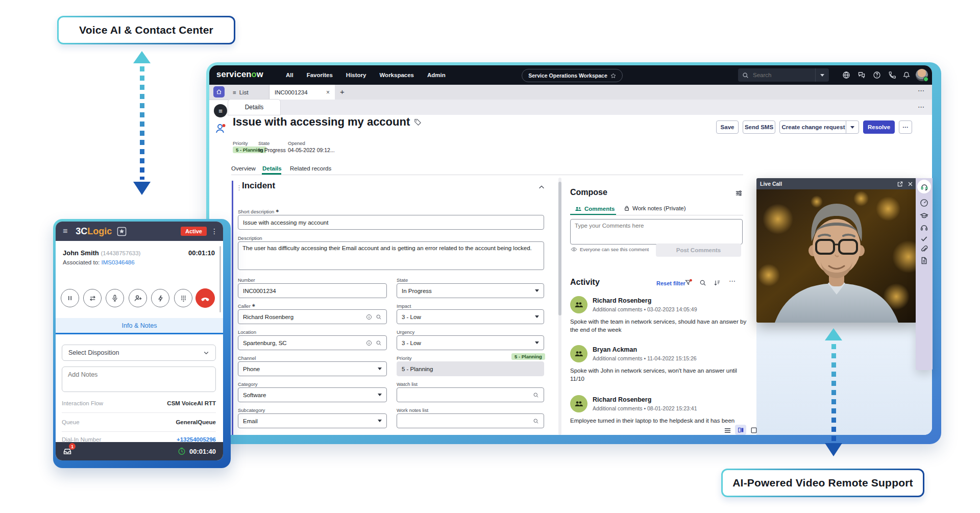 Image resolution: width=980 pixels, height=513 pixels. I want to click on tab-list: ≡List, so click(249, 92).